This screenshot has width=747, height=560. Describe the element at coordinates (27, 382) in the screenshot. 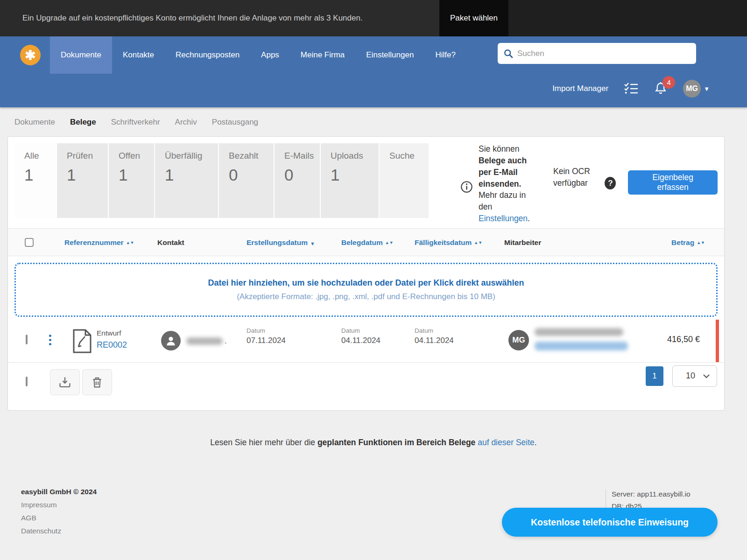

I see `bulk-select-checkbox` at that location.